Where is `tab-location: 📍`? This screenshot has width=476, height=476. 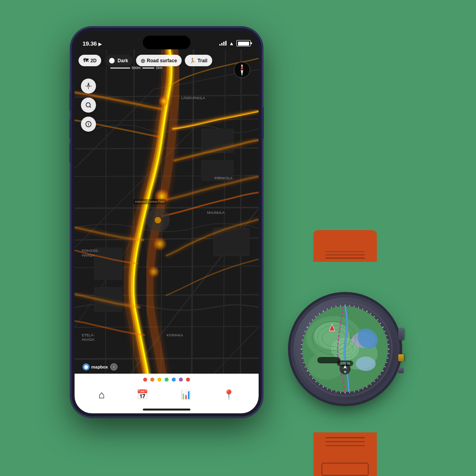
tab-location: 📍 is located at coordinates (229, 395).